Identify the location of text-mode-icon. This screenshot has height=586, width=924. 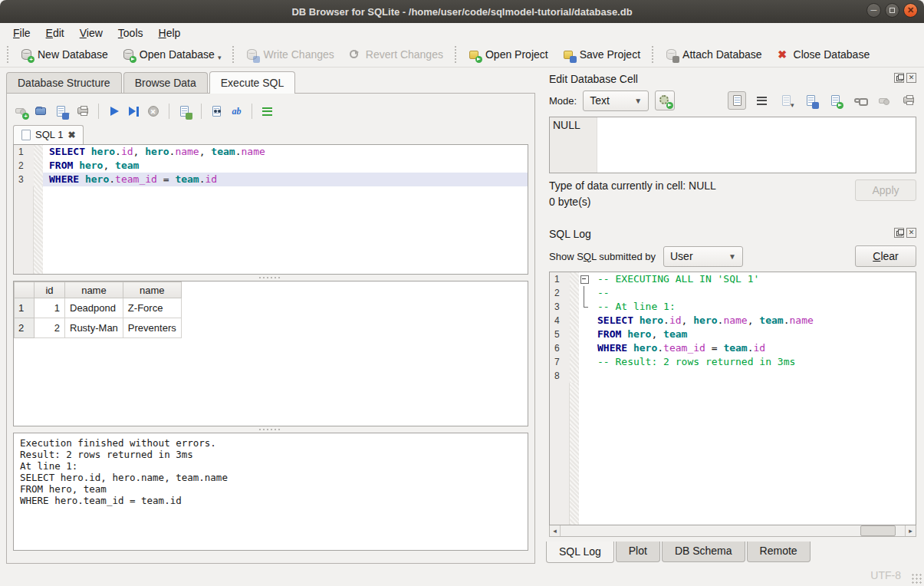
(737, 100).